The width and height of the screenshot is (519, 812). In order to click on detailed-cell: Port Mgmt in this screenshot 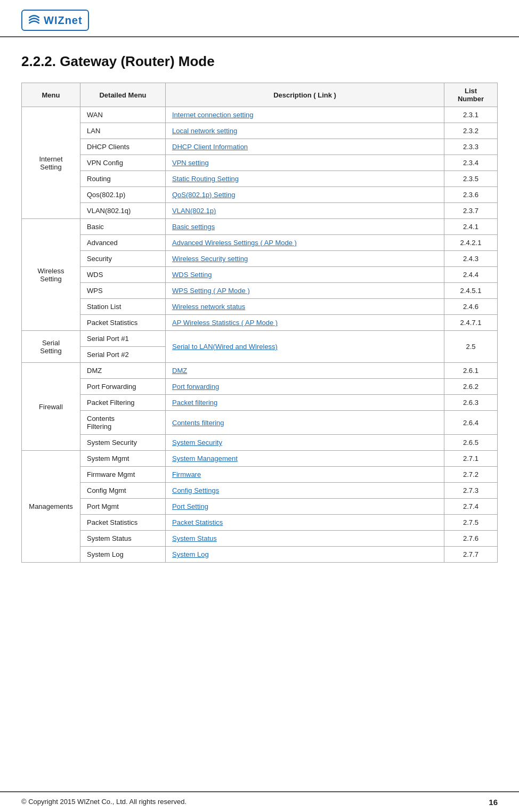, I will do `click(123, 507)`.